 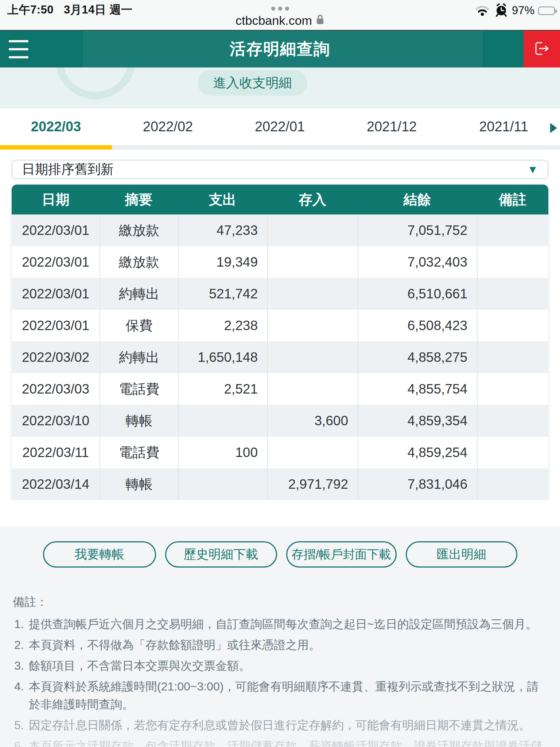 I want to click on hero-strip: 進入收支明細, so click(x=280, y=88).